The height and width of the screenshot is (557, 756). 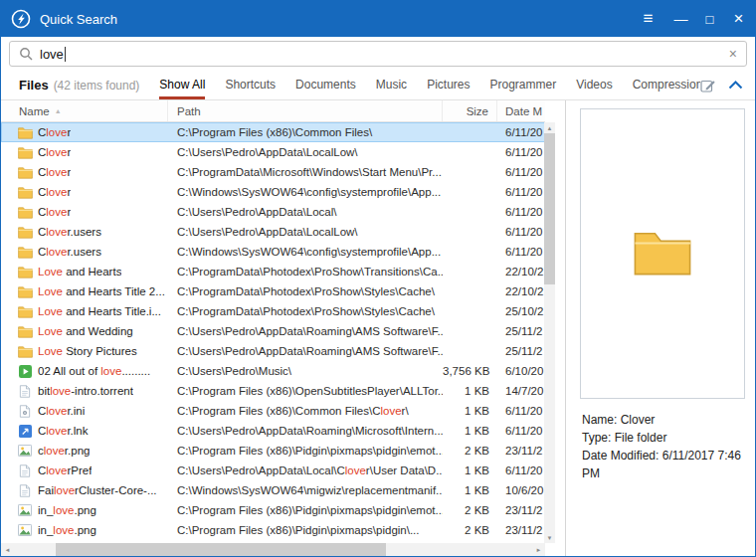 What do you see at coordinates (273, 331) in the screenshot?
I see `table-row: Love and WeddingC:\Users\Pedro\AppData\R…` at bounding box center [273, 331].